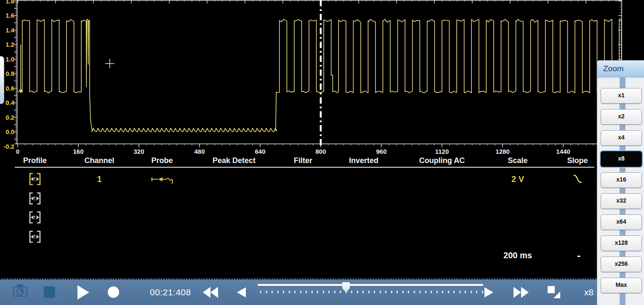 The image size is (644, 305). What do you see at coordinates (621, 159) in the screenshot?
I see `zoom-level-button-x8: x8` at bounding box center [621, 159].